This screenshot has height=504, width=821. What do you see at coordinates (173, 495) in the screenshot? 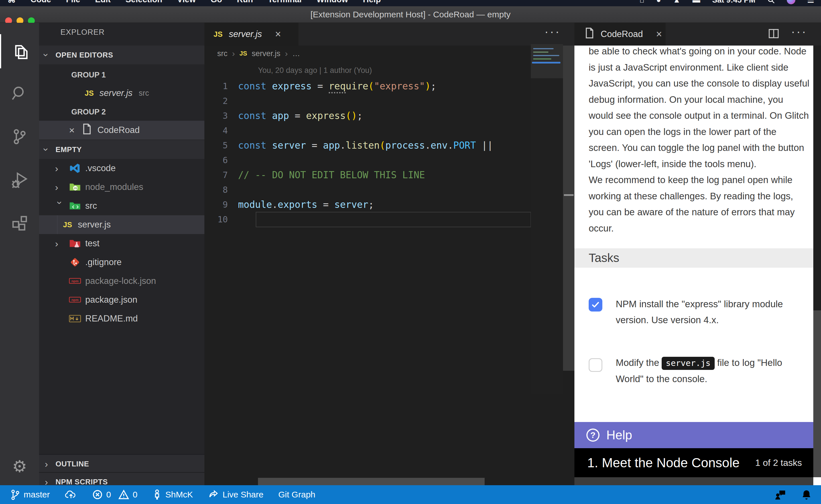
I see `account-status: ShMcK` at bounding box center [173, 495].